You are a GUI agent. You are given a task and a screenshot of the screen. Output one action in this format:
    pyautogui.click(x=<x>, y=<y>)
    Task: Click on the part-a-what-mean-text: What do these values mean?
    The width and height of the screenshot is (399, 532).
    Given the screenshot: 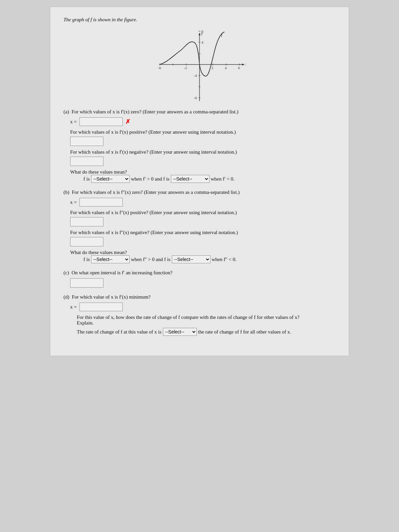 What is the action you would take?
    pyautogui.click(x=203, y=172)
    